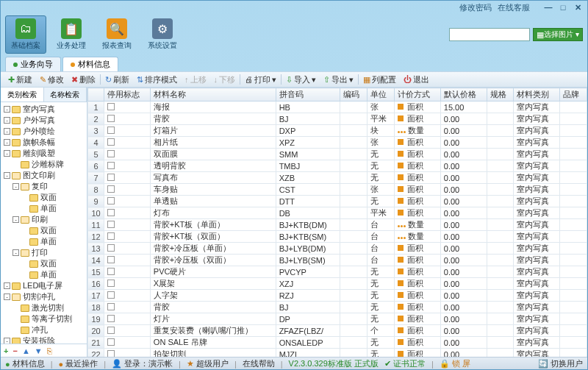 This screenshot has width=588, height=370. What do you see at coordinates (213, 95) in the screenshot?
I see `col-header: 材料名称` at bounding box center [213, 95].